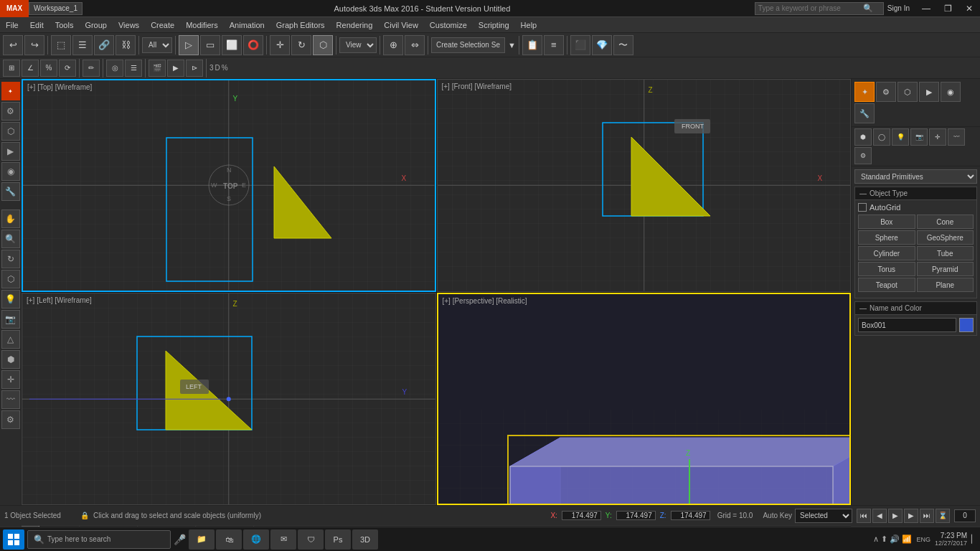 The image size is (980, 551). I want to click on tab-cameras: 📷, so click(919, 137).